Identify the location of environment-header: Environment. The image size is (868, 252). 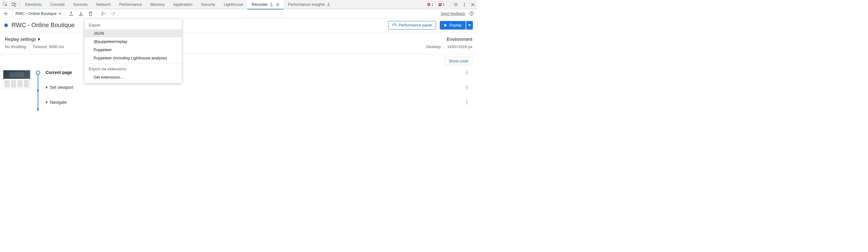
(460, 39).